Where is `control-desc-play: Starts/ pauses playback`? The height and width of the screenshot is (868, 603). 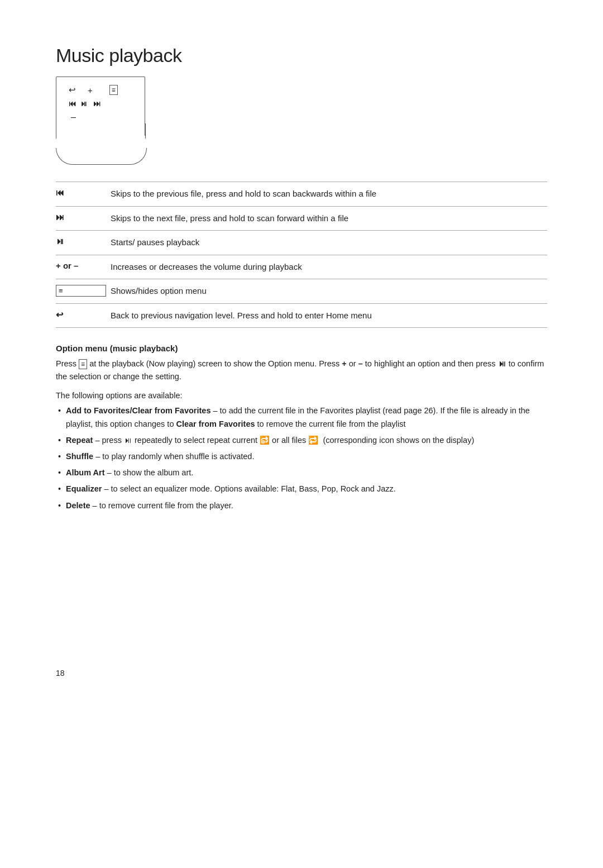 control-desc-play: Starts/ pauses playback is located at coordinates (327, 243).